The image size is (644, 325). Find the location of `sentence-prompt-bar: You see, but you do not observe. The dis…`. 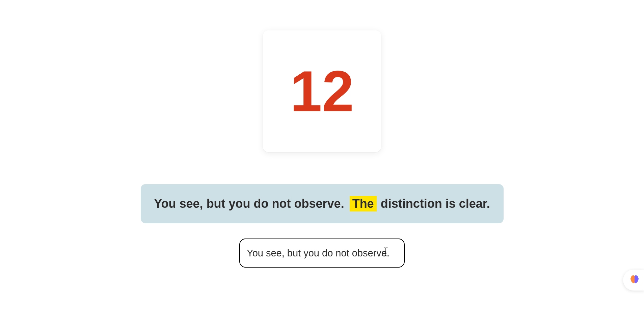

sentence-prompt-bar: You see, but you do not observe. The dis… is located at coordinates (322, 204).